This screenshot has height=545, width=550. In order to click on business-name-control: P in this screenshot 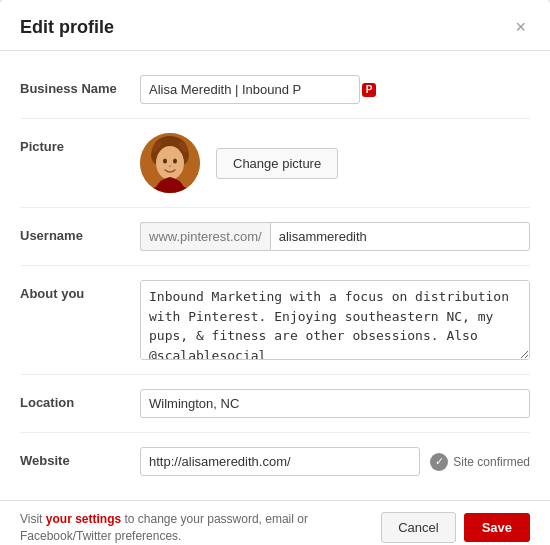, I will do `click(335, 90)`.